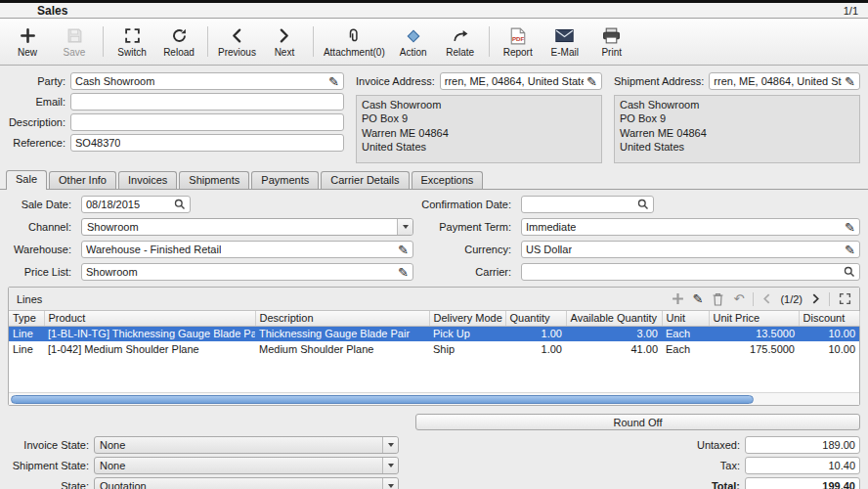  Describe the element at coordinates (848, 250) in the screenshot. I see `edit-currency-button: ✎` at that location.